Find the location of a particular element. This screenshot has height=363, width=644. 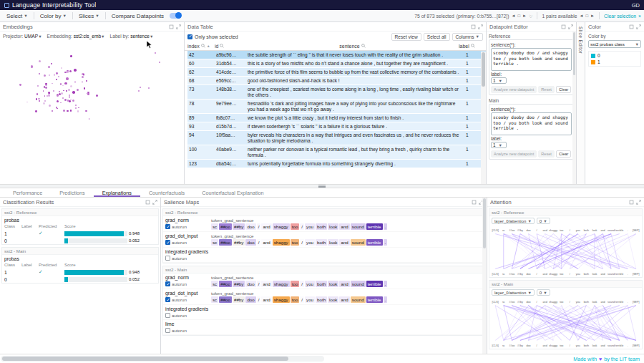

prev-datapoint-icon: ◄ is located at coordinates (513, 16).